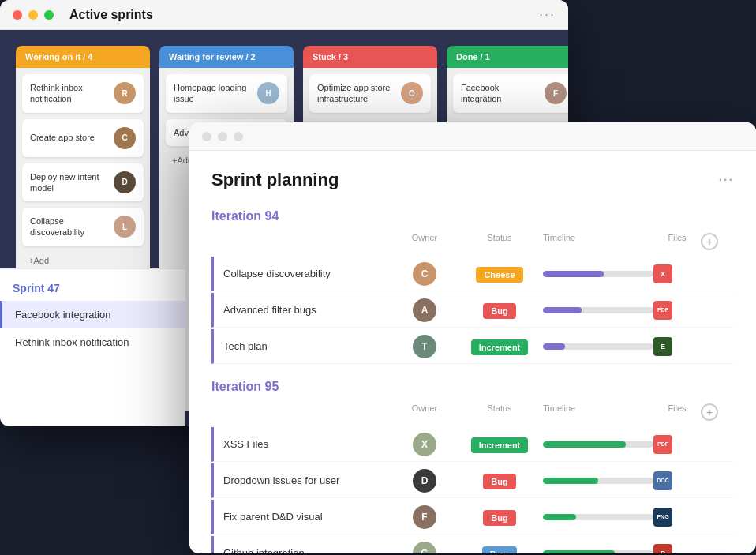 This screenshot has height=555, width=756. What do you see at coordinates (425, 274) in the screenshot?
I see `task-owner: C` at bounding box center [425, 274].